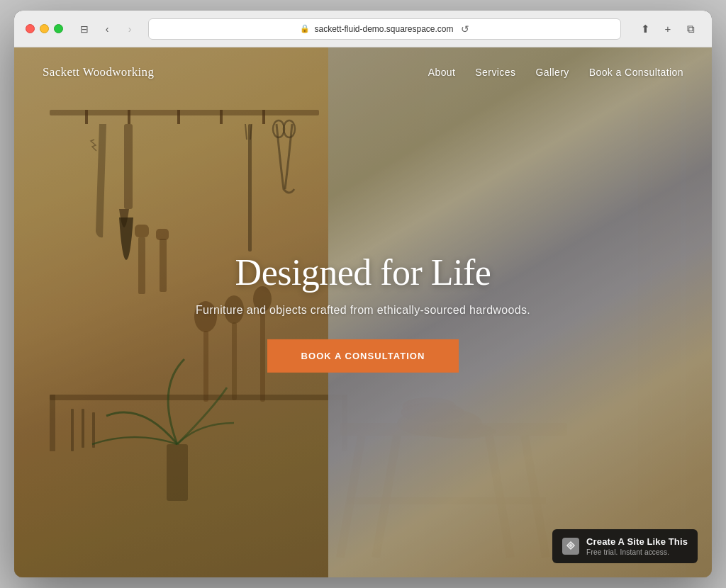  What do you see at coordinates (668, 29) in the screenshot?
I see `new-tab-button: +` at bounding box center [668, 29].